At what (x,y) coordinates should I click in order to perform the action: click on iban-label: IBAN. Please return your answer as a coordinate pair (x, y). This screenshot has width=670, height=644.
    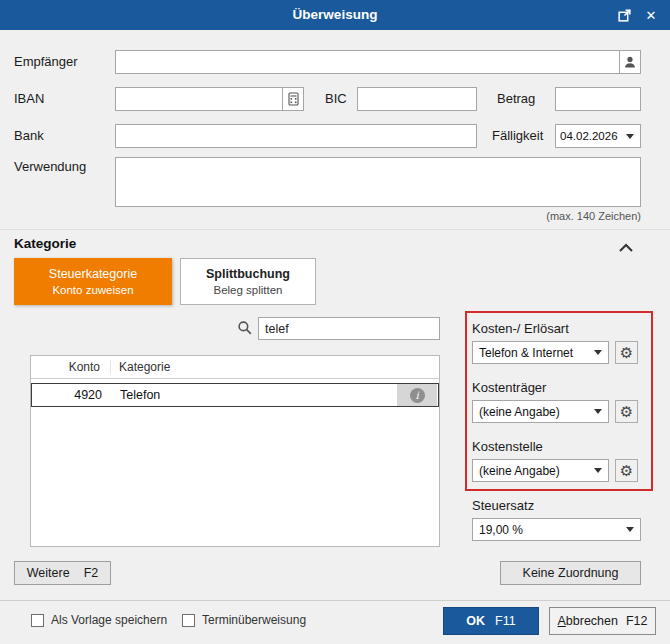
    Looking at the image, I should click on (29, 99).